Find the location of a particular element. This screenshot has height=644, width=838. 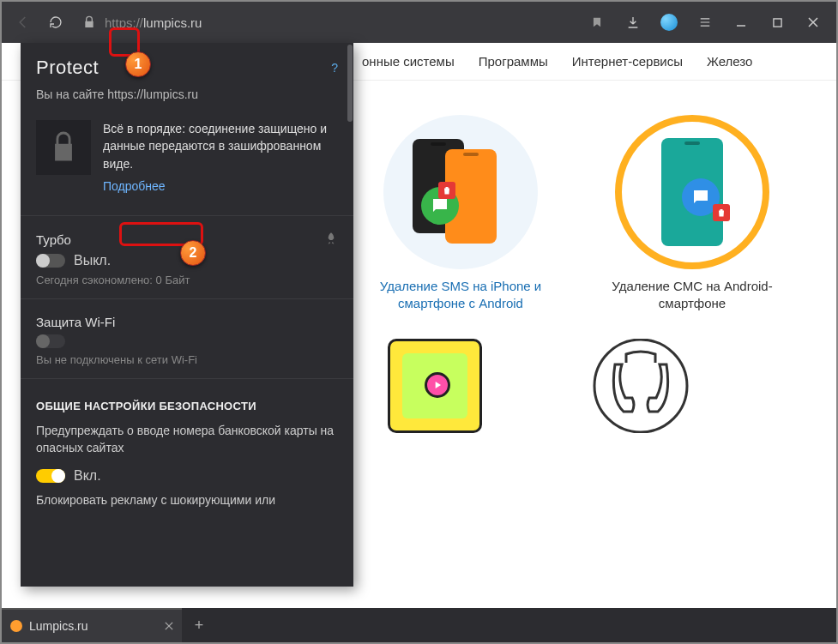

tab-close-icon is located at coordinates (169, 626).